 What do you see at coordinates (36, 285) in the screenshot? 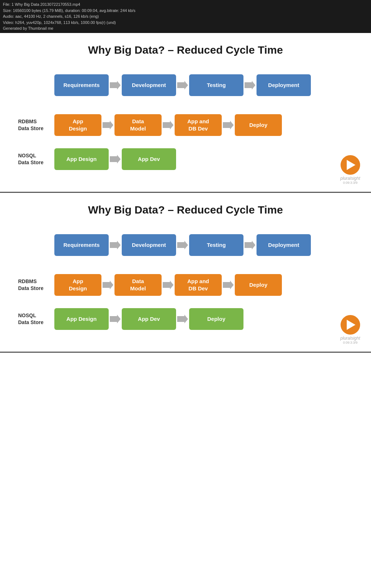
I see `slide-2-rdbms-label: RDBMS Data Store` at bounding box center [36, 285].